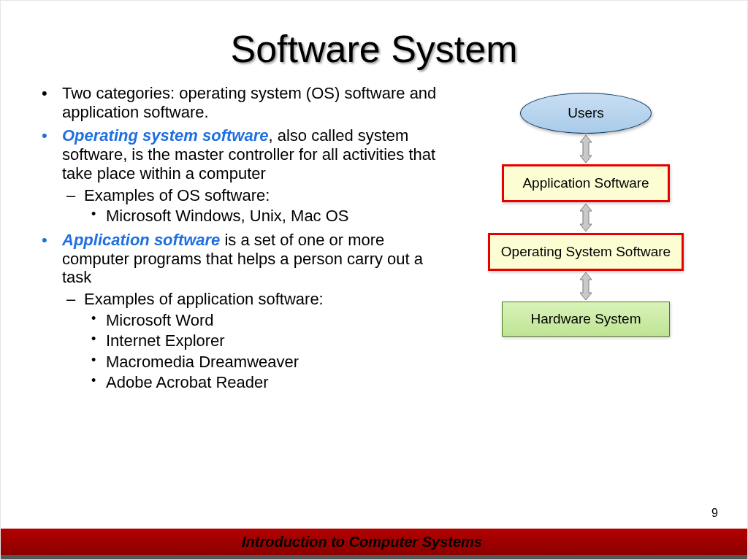 The width and height of the screenshot is (748, 560). I want to click on footer-band: Introduction to Computer Systems, so click(374, 542).